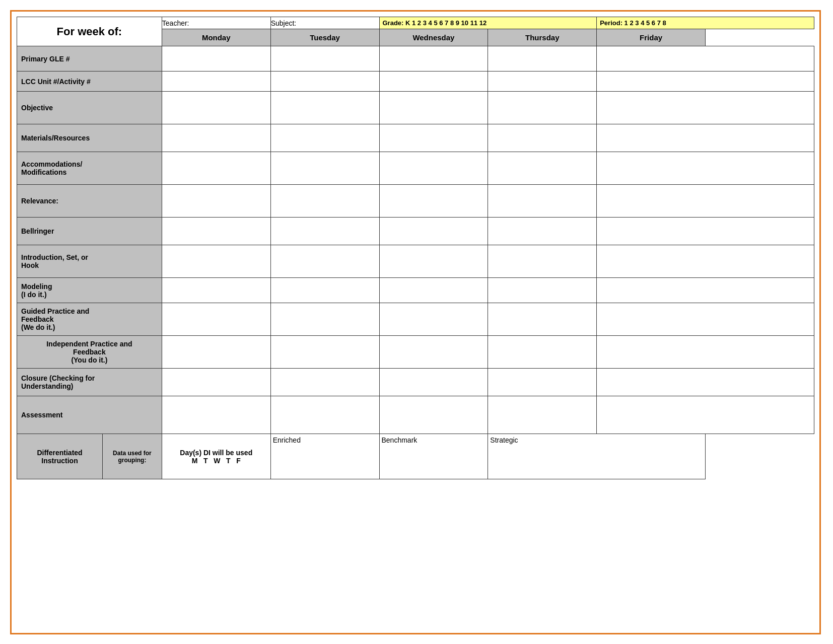 Image resolution: width=833 pixels, height=644 pixels. I want to click on di-label: DifferentiatedInstruction, so click(60, 457).